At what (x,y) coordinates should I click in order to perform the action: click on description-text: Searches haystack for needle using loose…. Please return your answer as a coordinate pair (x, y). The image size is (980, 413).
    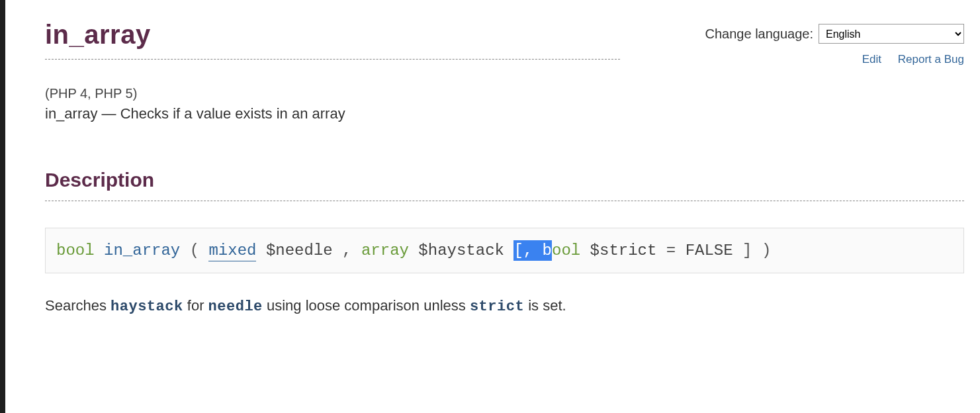
    Looking at the image, I should click on (504, 306).